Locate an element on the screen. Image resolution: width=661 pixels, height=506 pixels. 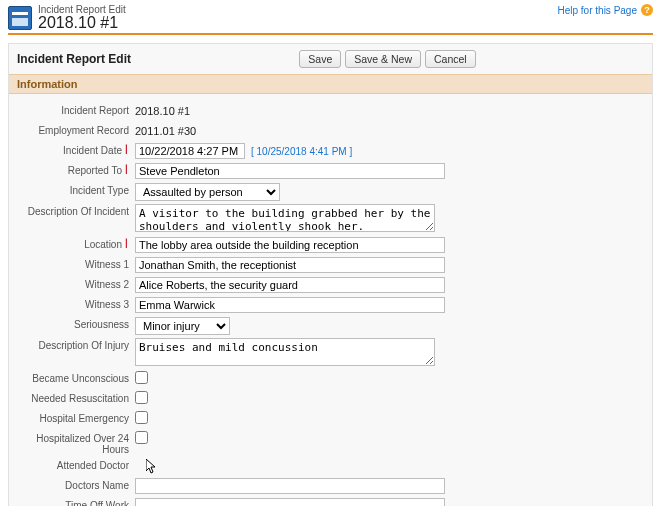
label-witness2: Witness 2 is located at coordinates (76, 283).